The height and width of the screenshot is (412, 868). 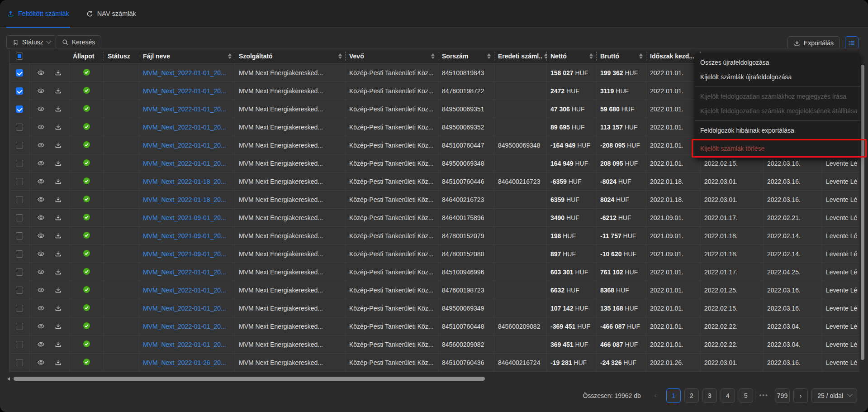 What do you see at coordinates (79, 42) in the screenshot?
I see `search-button: Keresés` at bounding box center [79, 42].